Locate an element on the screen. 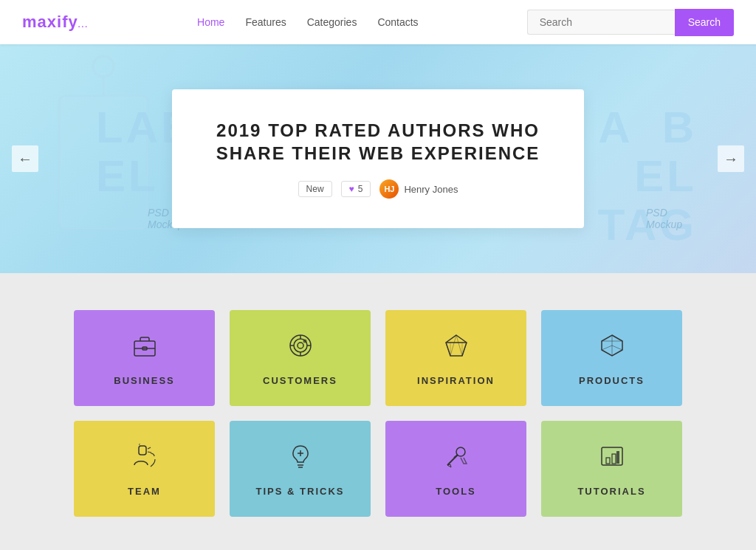 Image resolution: width=756 pixels, height=550 pixels. category-tips-tricks-label: TIPS & TRICKS is located at coordinates (300, 492).